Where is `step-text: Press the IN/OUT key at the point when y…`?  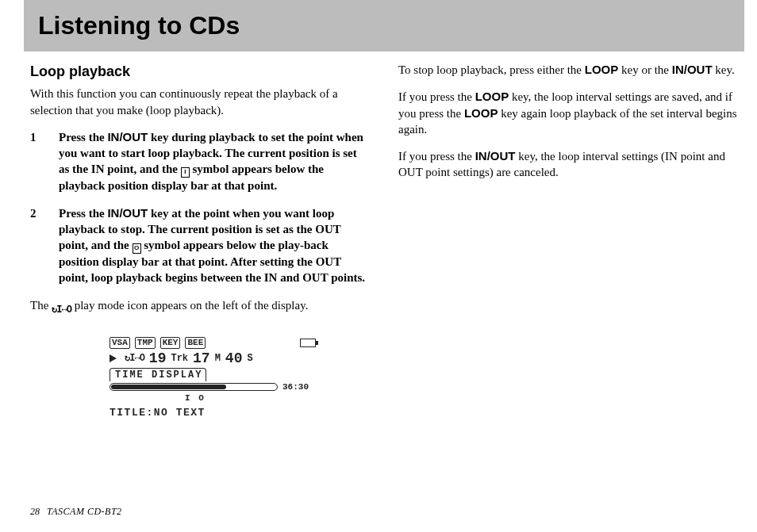 step-text: Press the IN/OUT key at the point when y… is located at coordinates (214, 246).